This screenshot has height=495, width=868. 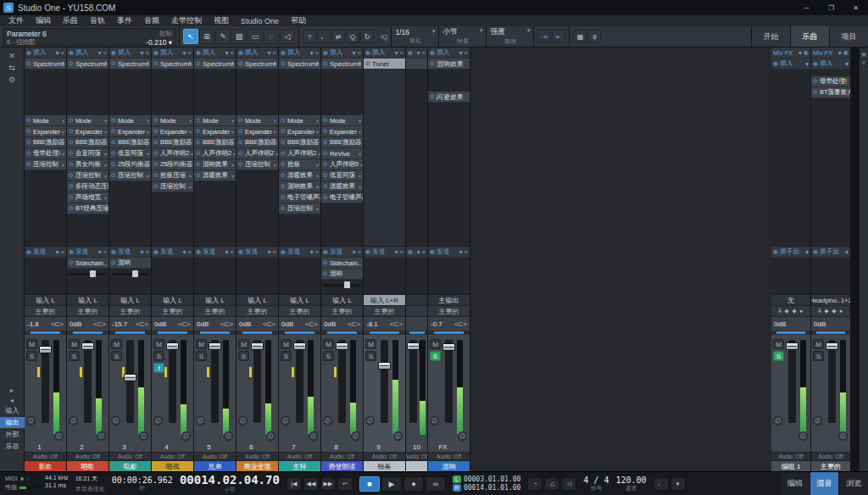 What do you see at coordinates (259, 21) in the screenshot?
I see `menu-item: Studio One` at bounding box center [259, 21].